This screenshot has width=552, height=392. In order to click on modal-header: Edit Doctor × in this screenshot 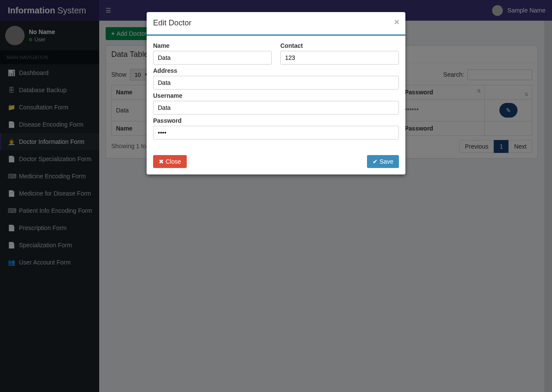, I will do `click(276, 23)`.